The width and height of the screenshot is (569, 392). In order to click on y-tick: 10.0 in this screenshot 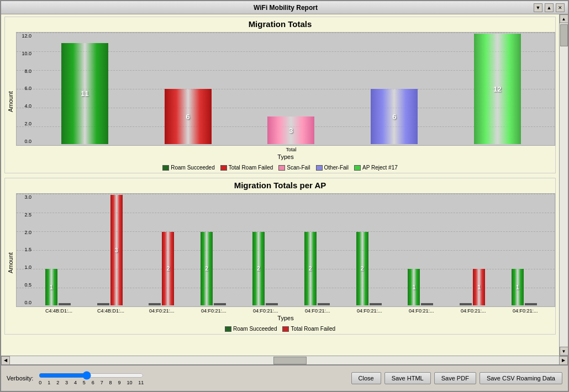, I will do `click(25, 54)`.